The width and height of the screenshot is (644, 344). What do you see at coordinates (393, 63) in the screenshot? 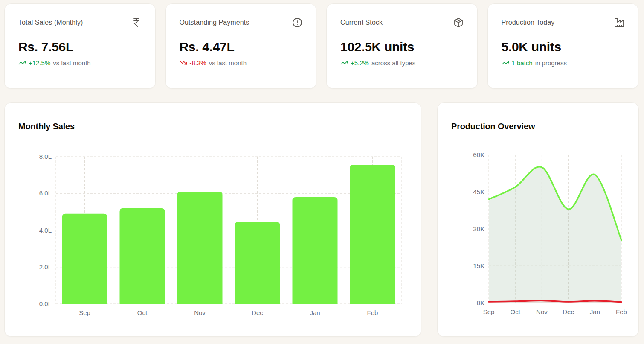
I see `trend-text: across all types` at bounding box center [393, 63].